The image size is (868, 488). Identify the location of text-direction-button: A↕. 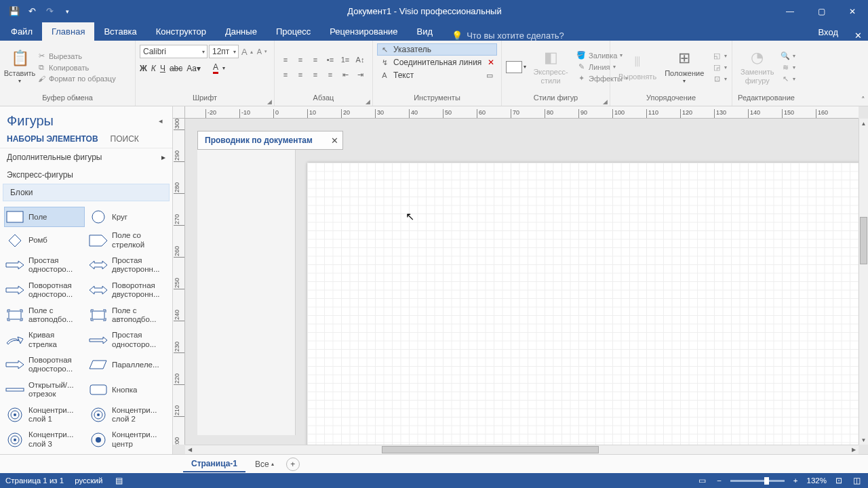
(360, 60).